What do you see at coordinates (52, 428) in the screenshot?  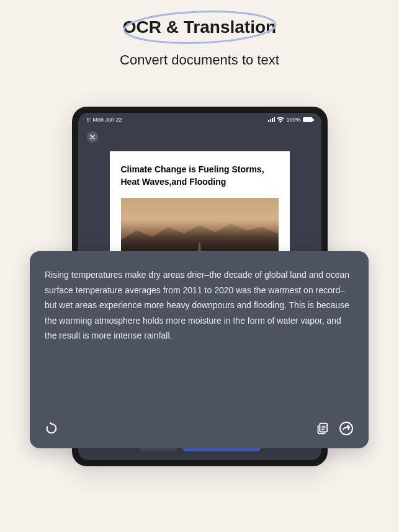 I see `refresh-icon` at bounding box center [52, 428].